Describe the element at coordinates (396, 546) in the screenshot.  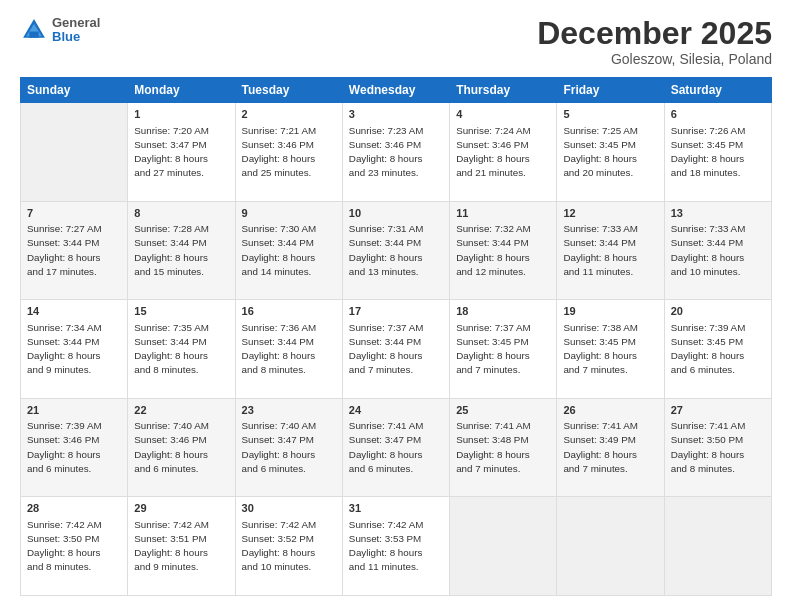
I see `day-info: Sunrise: 7:42 AM Sunset: 3:53 PM Dayligh…` at that location.